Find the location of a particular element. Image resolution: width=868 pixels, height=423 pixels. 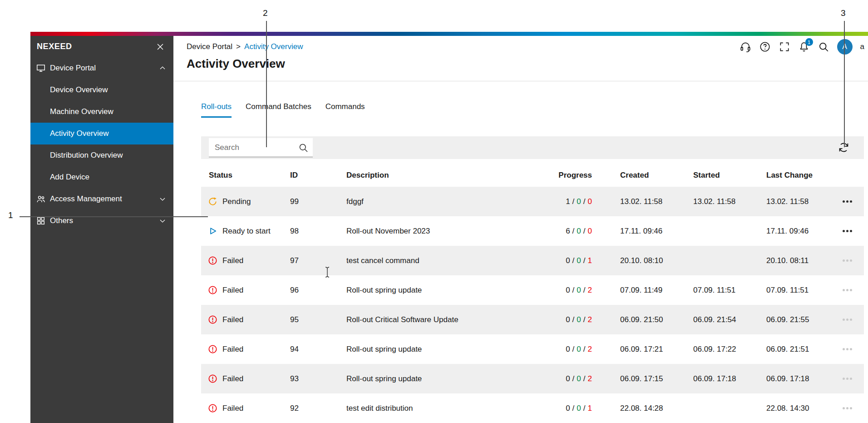

sidebar-item-access-management: Access Management is located at coordinates (102, 199).